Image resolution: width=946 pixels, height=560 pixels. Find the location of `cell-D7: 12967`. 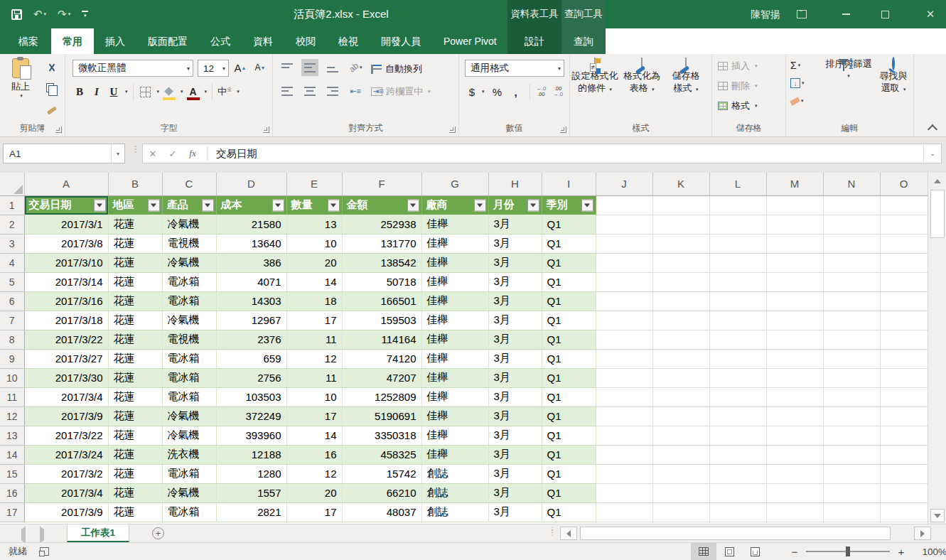

cell-D7: 12967 is located at coordinates (252, 320).